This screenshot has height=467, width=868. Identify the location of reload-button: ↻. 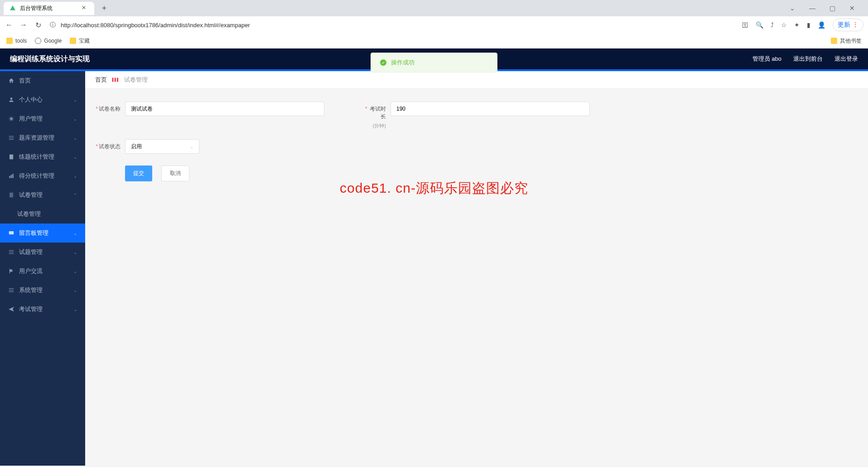
(38, 25).